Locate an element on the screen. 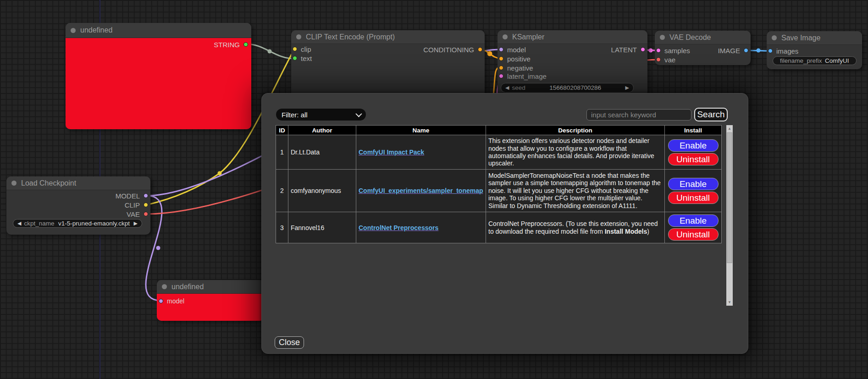 The image size is (868, 379). filename-prefix-widget: filename_prefix ComfyUI is located at coordinates (814, 60).